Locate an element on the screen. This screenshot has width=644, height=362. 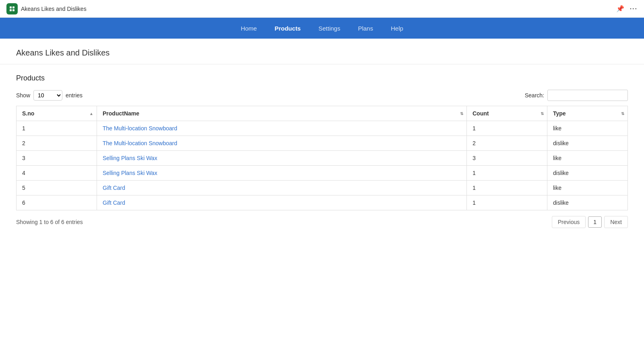
table-row: 6Gift Card1dislike is located at coordinates (322, 203).